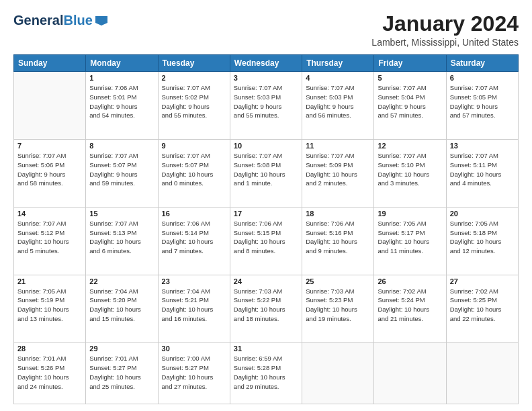  Describe the element at coordinates (266, 63) in the screenshot. I see `calendar-header-row: Sunday Monday Tuesday Wednesday Thursday…` at that location.